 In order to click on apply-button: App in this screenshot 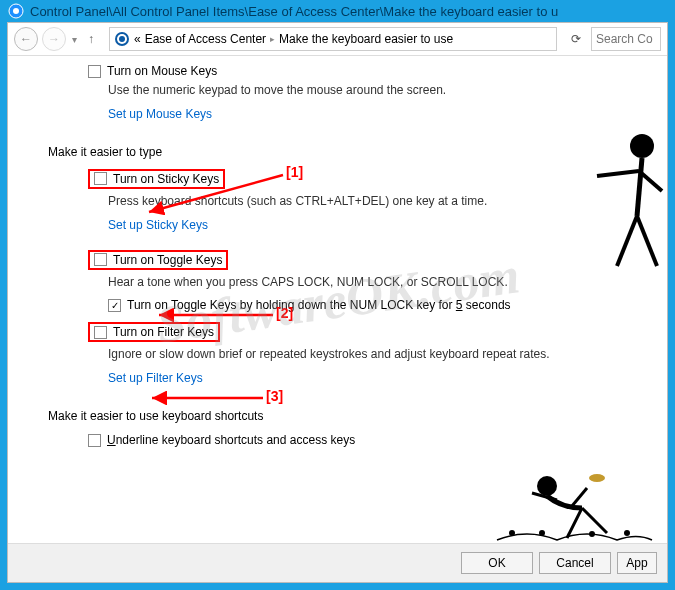, I will do `click(637, 563)`.